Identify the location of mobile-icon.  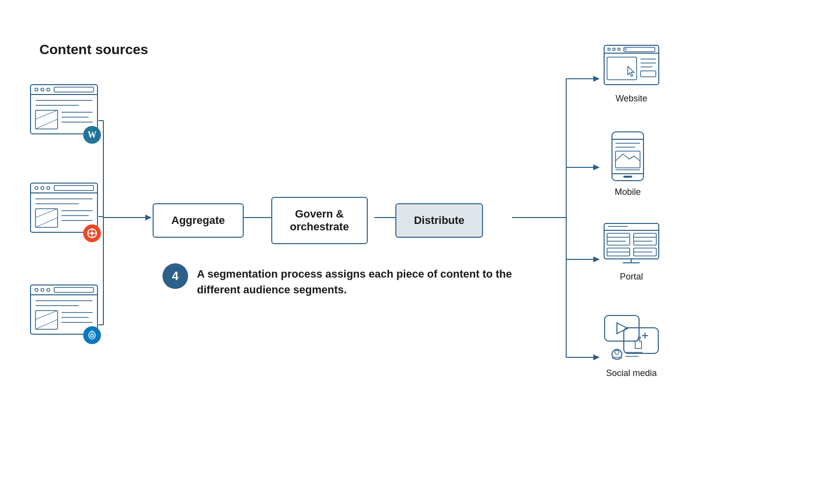
(628, 157).